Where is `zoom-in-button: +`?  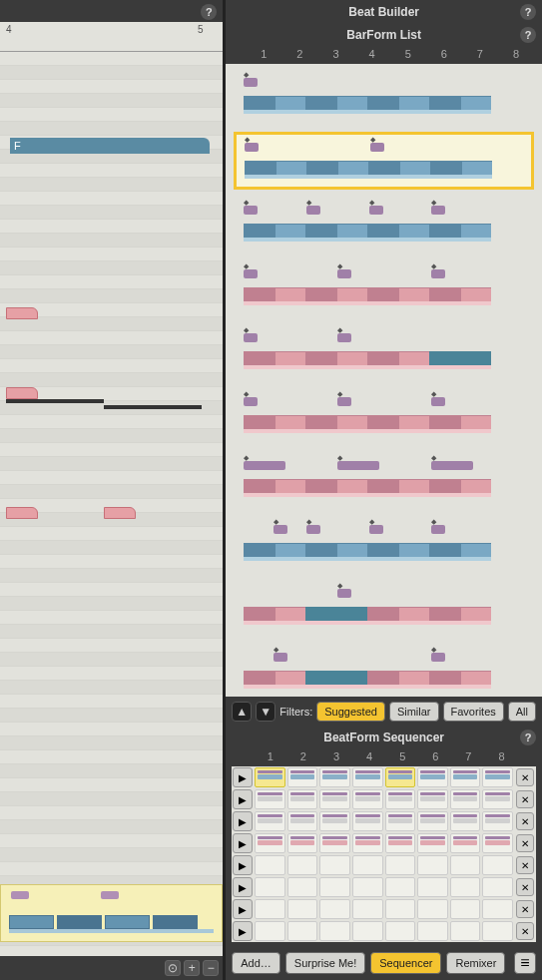
zoom-in-button: + is located at coordinates (192, 968).